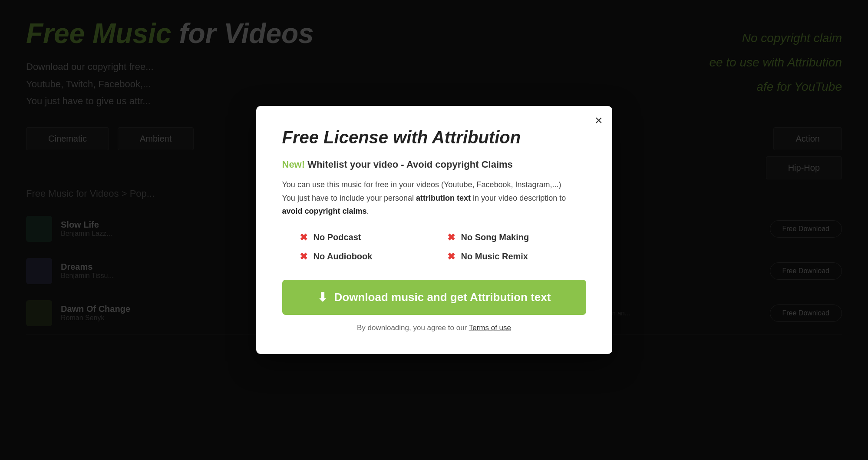  Describe the element at coordinates (495, 256) in the screenshot. I see `restriction-no-music-remix-label: No Music Remix` at that location.